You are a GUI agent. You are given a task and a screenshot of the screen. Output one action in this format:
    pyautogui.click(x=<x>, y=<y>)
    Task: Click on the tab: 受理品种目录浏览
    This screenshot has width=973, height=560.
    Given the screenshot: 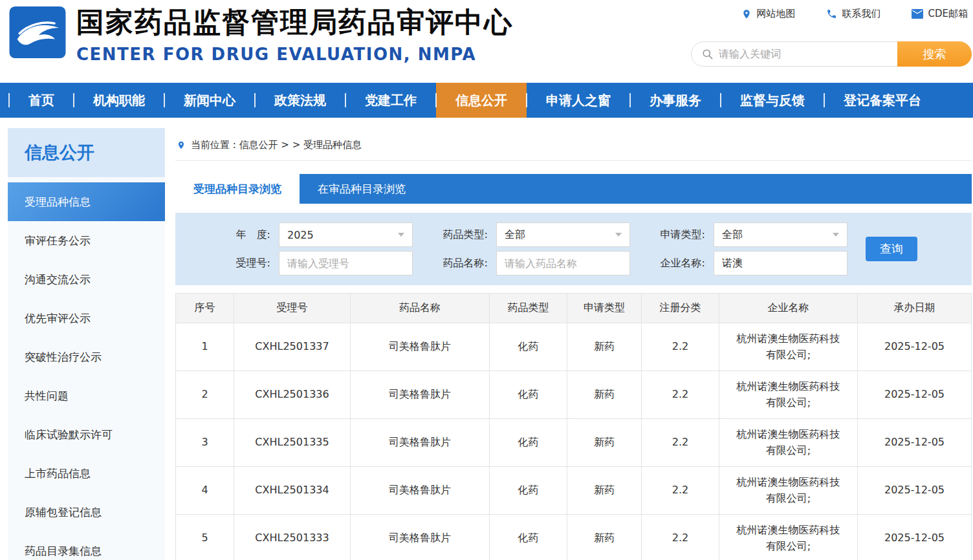 What is the action you would take?
    pyautogui.click(x=237, y=189)
    